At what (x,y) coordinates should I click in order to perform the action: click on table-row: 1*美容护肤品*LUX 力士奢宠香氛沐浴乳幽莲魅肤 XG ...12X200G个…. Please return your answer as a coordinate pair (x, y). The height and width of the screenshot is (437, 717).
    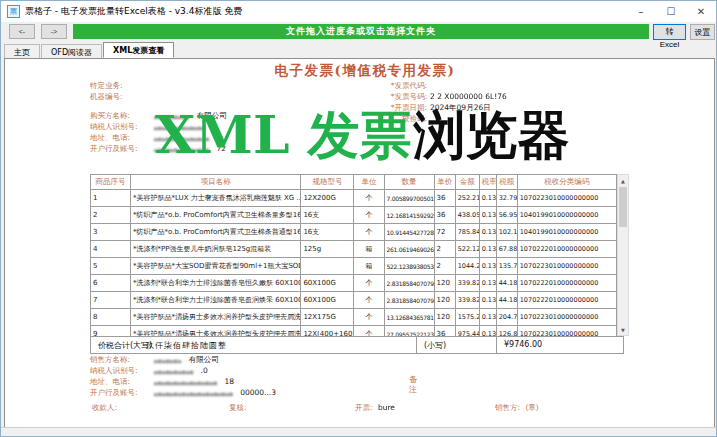
    Looking at the image, I should click on (354, 198).